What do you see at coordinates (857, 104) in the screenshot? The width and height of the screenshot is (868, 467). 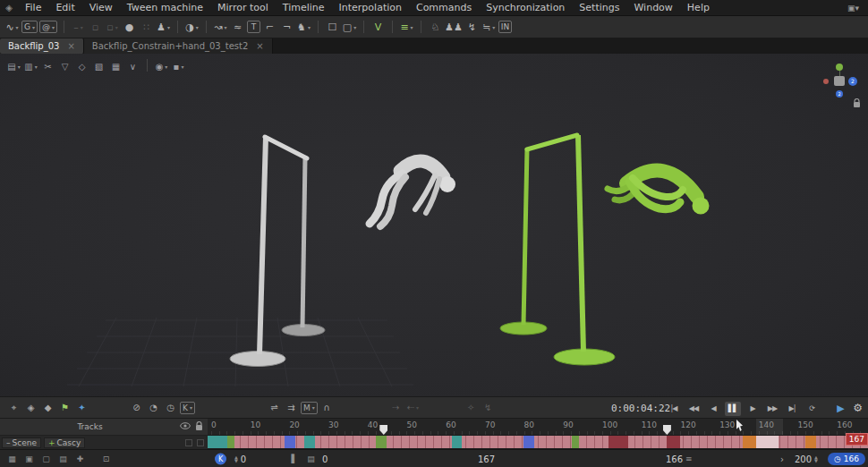 I see `camera-lock-icon` at bounding box center [857, 104].